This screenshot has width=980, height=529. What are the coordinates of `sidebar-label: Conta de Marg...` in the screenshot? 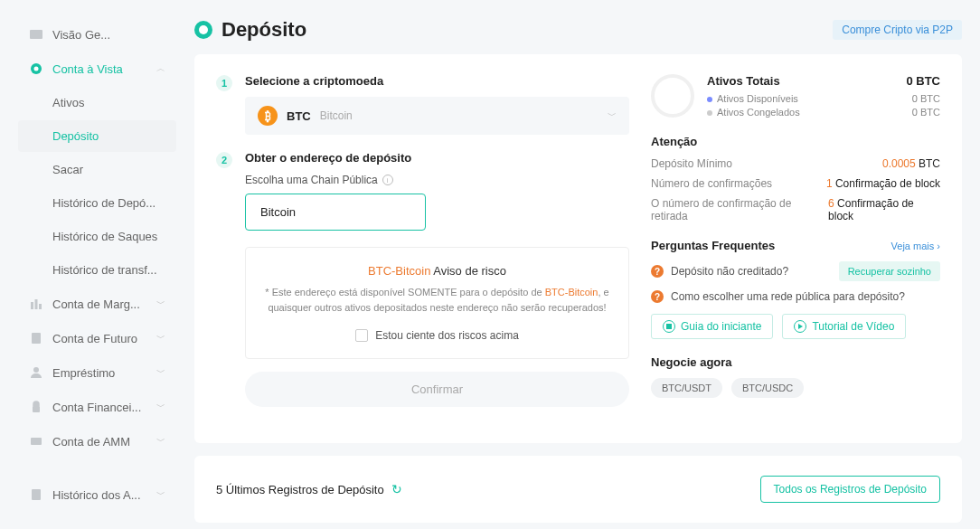 It's located at (99, 304).